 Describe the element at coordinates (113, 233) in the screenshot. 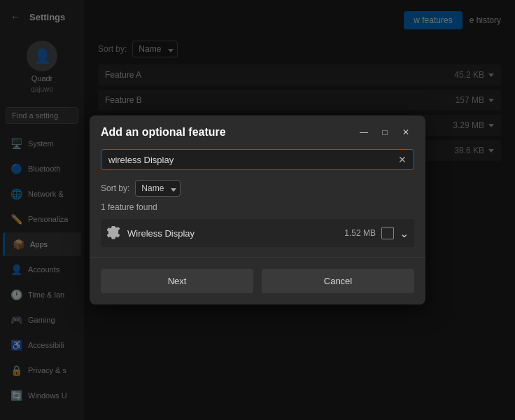

I see `gear-icon` at that location.